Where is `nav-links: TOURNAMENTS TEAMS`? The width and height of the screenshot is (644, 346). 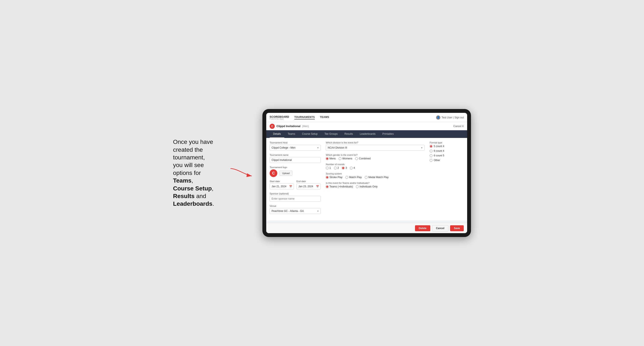 nav-links: TOURNAMENTS TEAMS is located at coordinates (312, 117).